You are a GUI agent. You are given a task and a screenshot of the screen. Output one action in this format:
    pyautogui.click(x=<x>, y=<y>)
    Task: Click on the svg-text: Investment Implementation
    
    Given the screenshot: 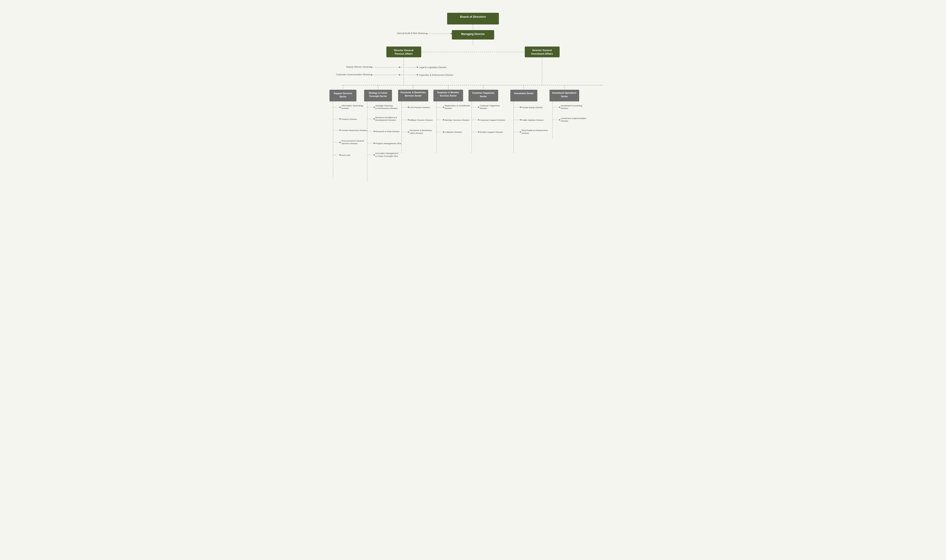 What is the action you would take?
    pyautogui.click(x=574, y=118)
    